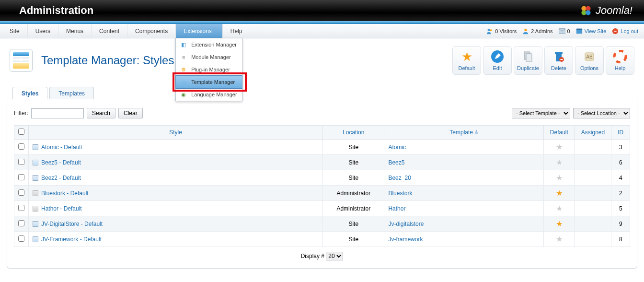 Image resolution: width=644 pixels, height=282 pixels. Describe the element at coordinates (501, 31) in the screenshot. I see `status-visitors: 0 Visitors` at that location.